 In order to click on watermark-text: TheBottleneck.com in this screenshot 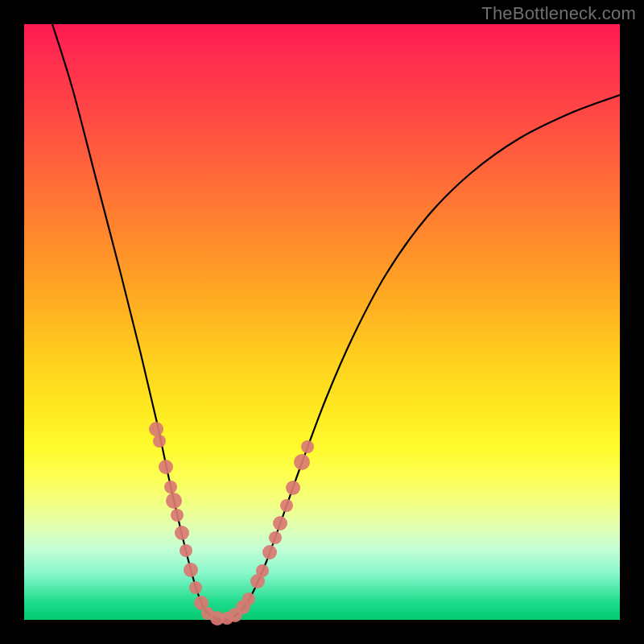, I will do `click(559, 14)`.